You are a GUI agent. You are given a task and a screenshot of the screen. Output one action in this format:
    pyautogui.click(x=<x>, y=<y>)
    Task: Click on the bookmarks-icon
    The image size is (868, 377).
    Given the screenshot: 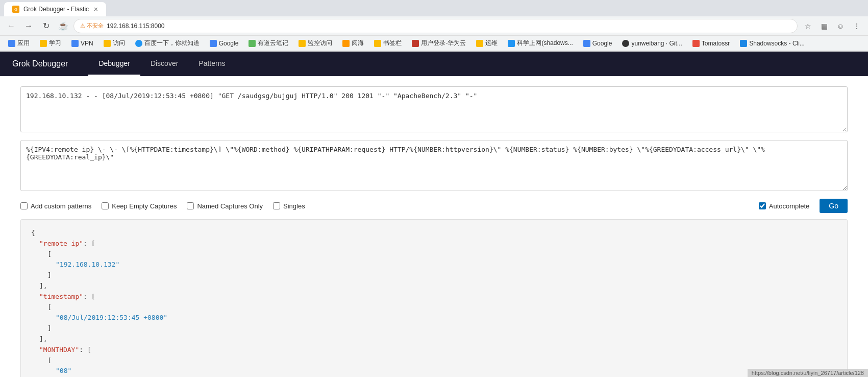 What is the action you would take?
    pyautogui.click(x=378, y=43)
    